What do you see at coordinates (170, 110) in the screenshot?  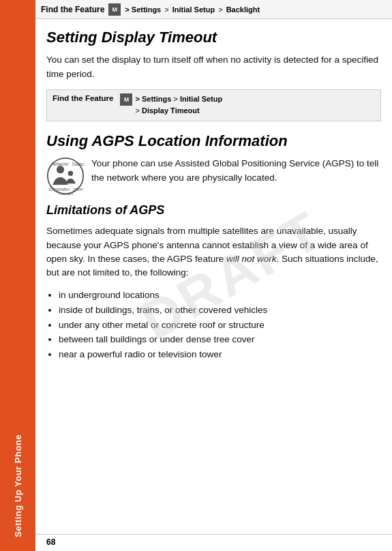 I see `ff2-display: Display Timeout` at bounding box center [170, 110].